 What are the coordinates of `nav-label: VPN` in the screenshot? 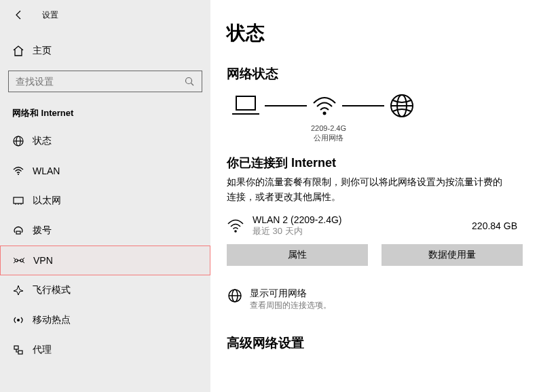 It's located at (43, 260).